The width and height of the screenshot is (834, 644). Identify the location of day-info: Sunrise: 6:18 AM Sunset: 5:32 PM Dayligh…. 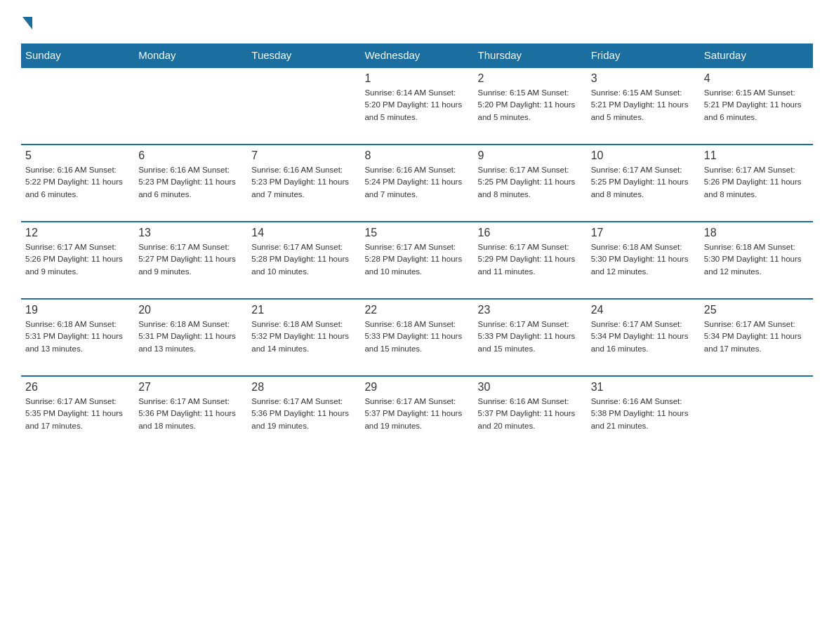
(303, 337).